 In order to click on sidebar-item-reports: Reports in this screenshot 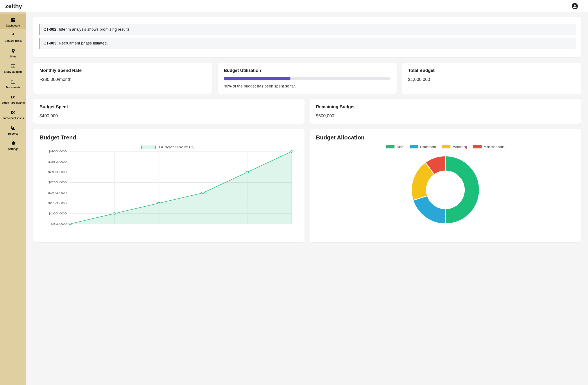, I will do `click(13, 130)`.